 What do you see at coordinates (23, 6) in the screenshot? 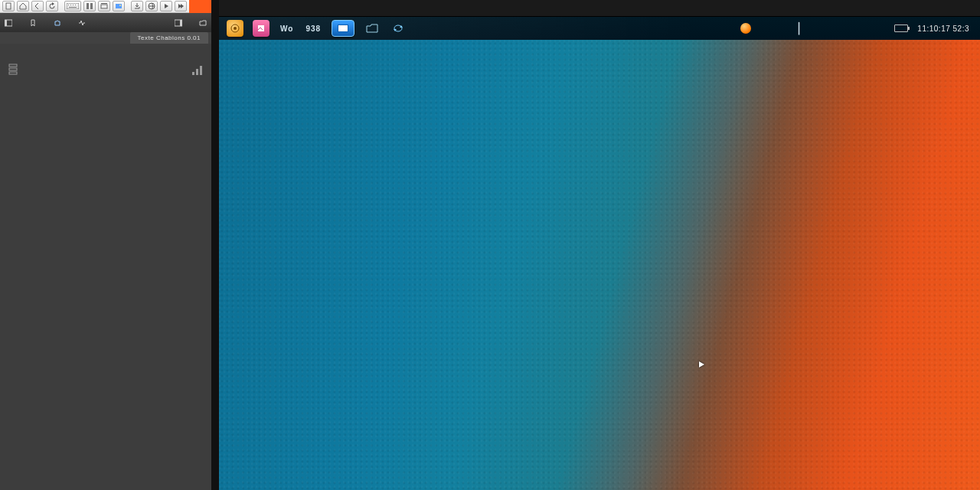
I see `home-icon` at bounding box center [23, 6].